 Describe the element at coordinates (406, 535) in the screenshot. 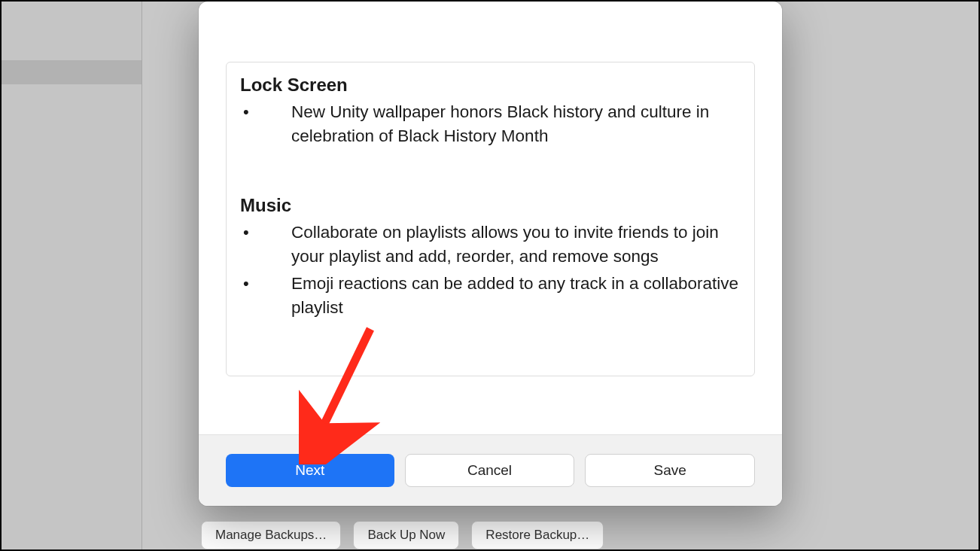

I see `back-up-now-button: Back Up Now` at that location.